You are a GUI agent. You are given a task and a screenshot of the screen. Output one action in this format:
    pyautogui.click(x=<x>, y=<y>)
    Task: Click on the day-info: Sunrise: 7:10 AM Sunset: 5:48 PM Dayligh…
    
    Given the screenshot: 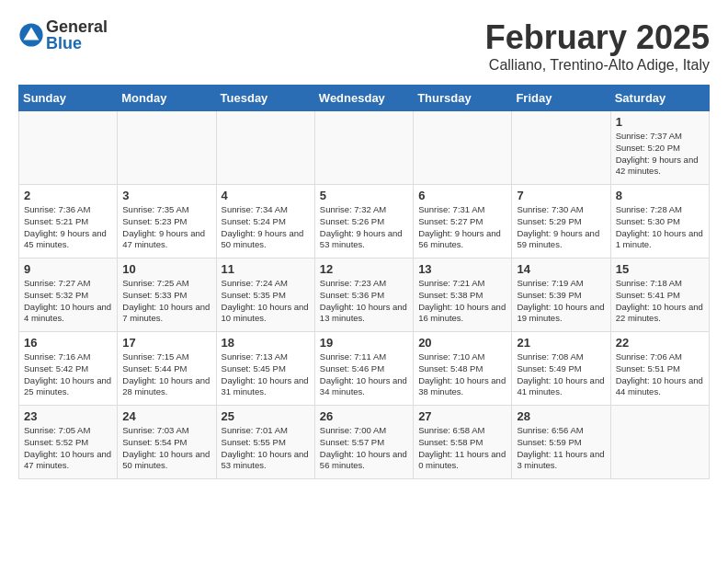 What is the action you would take?
    pyautogui.click(x=462, y=375)
    